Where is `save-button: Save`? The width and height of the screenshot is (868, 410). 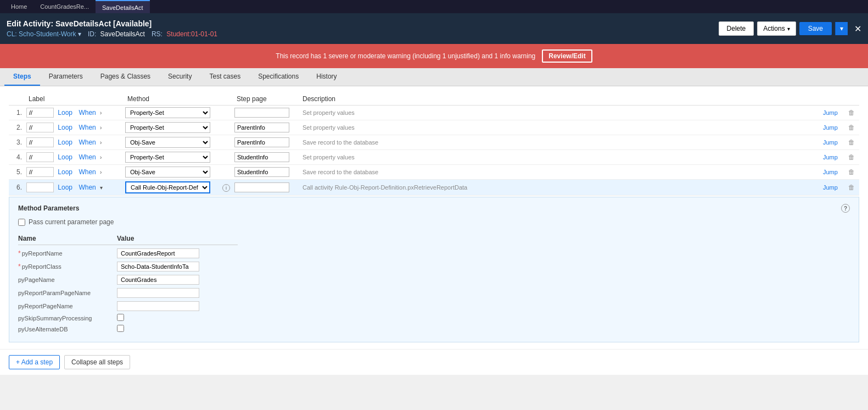 save-button: Save is located at coordinates (816, 29).